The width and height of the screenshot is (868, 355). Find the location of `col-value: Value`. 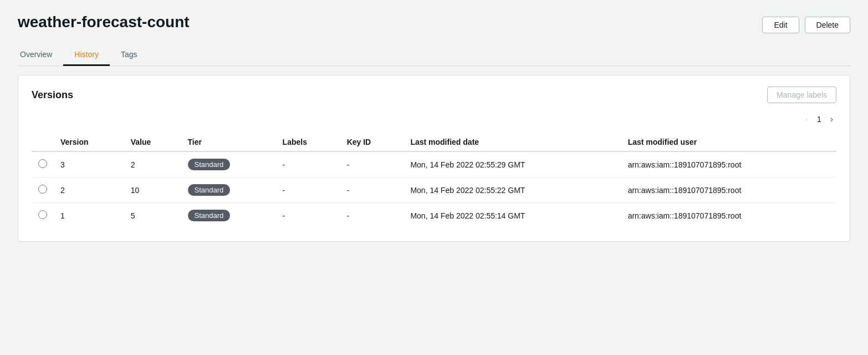

col-value: Value is located at coordinates (153, 142).